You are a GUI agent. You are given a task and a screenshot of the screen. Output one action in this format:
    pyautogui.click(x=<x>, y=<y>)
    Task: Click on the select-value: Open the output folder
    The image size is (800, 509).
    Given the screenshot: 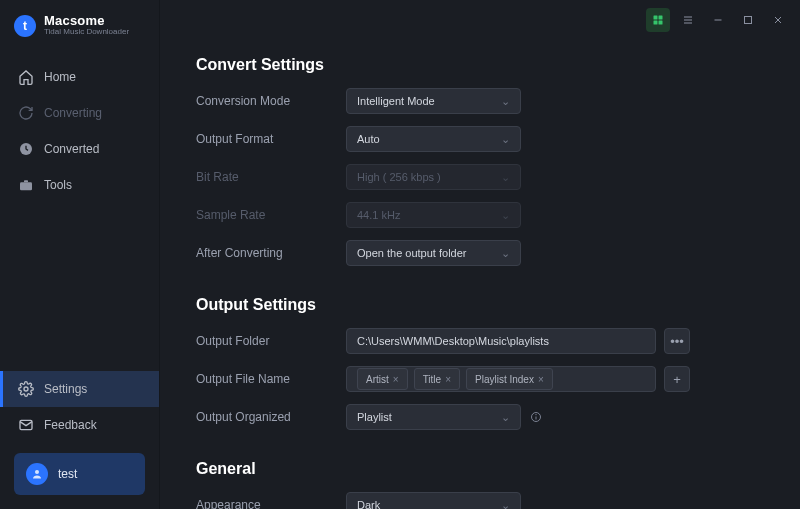 What is the action you would take?
    pyautogui.click(x=412, y=253)
    